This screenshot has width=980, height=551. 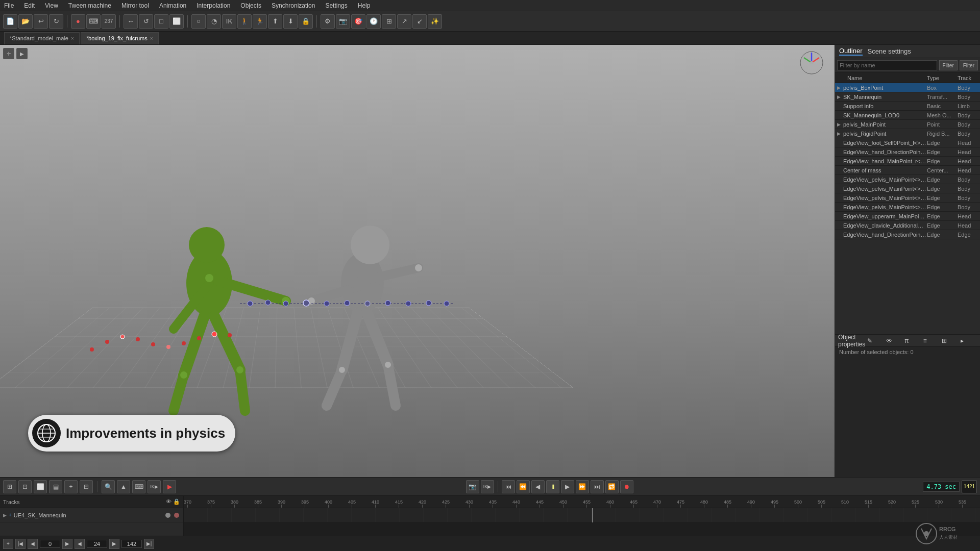 What do you see at coordinates (374, 21) in the screenshot?
I see `tool-clock: 🕐` at bounding box center [374, 21].